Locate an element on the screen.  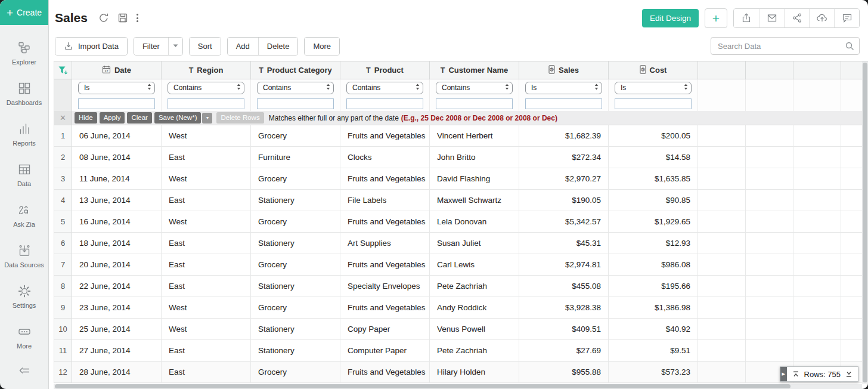
collapse-sidebar-icon is located at coordinates (24, 372).